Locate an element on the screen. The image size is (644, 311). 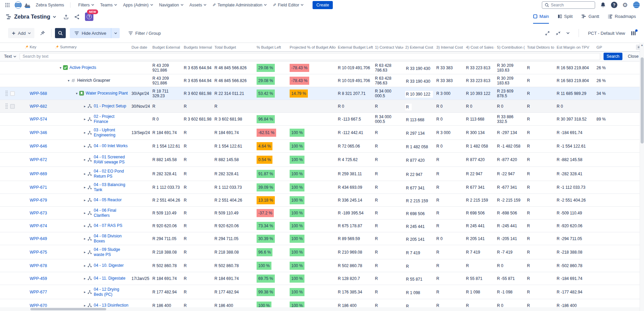
editable-cell: R 677 341 is located at coordinates (416, 188).